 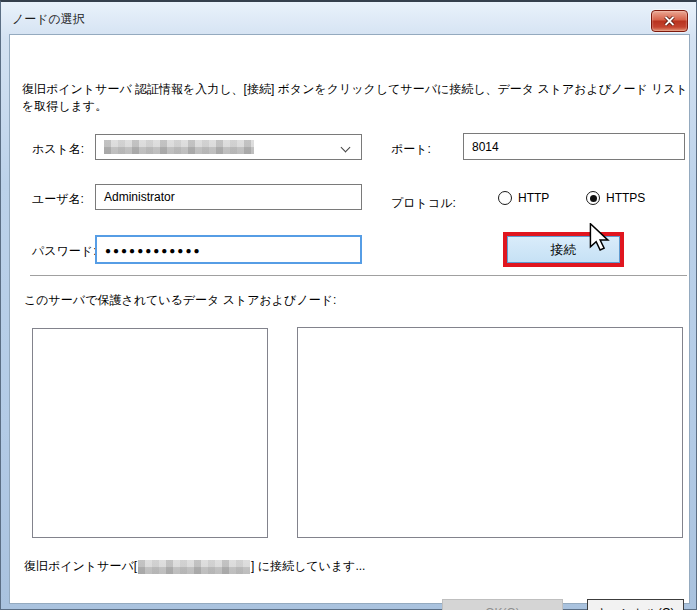 I want to click on port-label: ポート:, so click(x=411, y=150).